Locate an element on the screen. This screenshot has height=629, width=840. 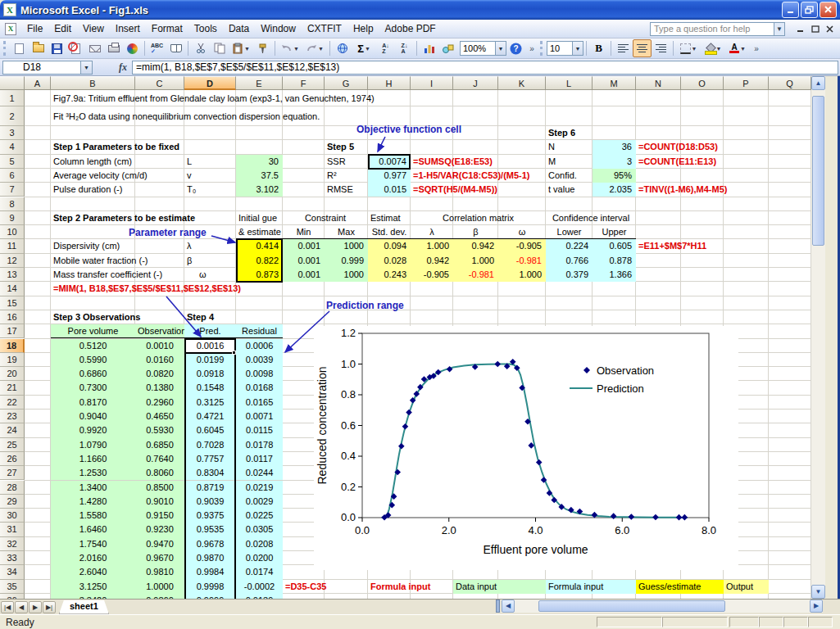
cell-B26: 1.1660 is located at coordinates (93, 459).